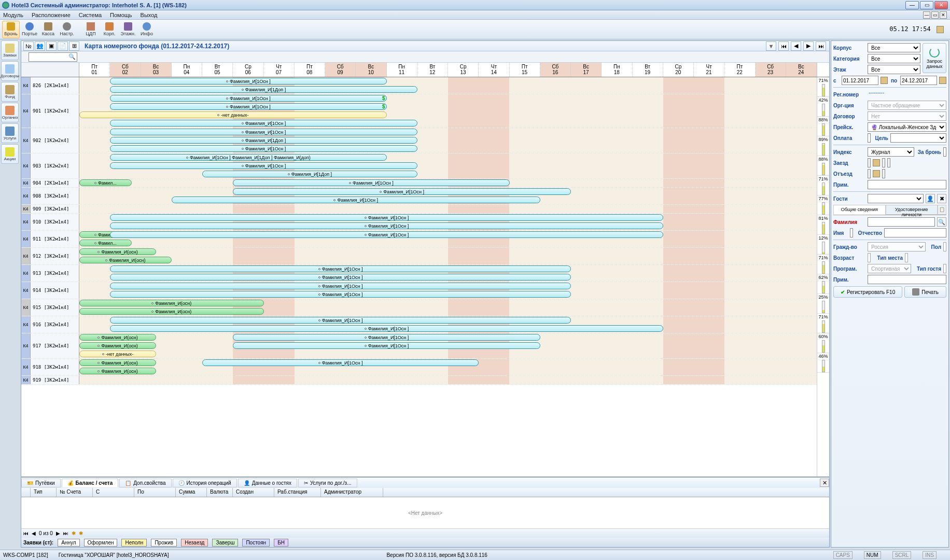 The image size is (950, 560). I want to click on tab-putevki: 🎫Путёвки, so click(41, 483).